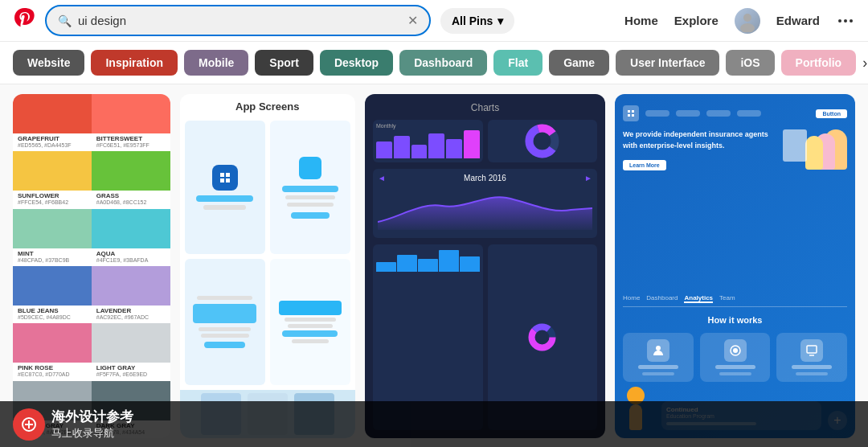 The height and width of the screenshot is (447, 868). Describe the element at coordinates (240, 21) in the screenshot. I see `search-input` at that location.